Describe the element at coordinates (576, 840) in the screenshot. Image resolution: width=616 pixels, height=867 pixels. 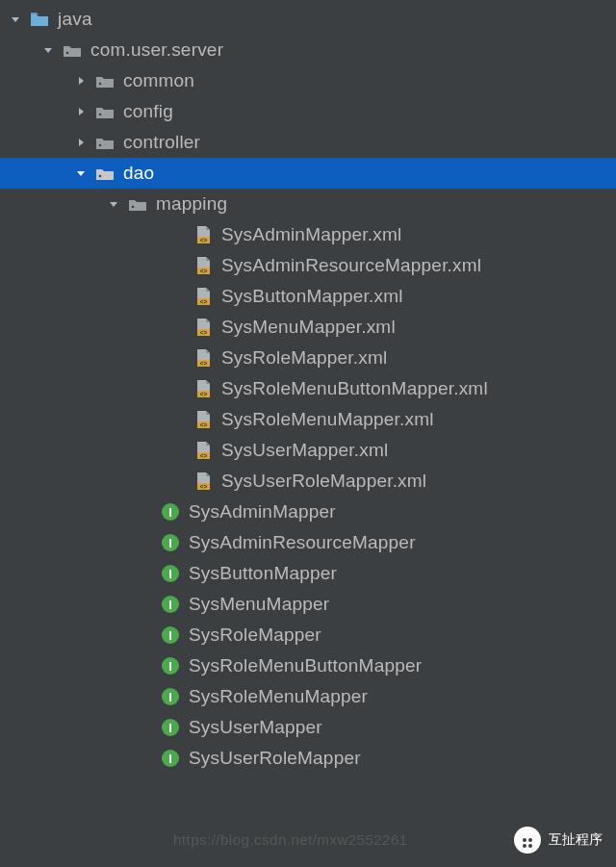
I see `watermark-label: 互扯程序` at that location.